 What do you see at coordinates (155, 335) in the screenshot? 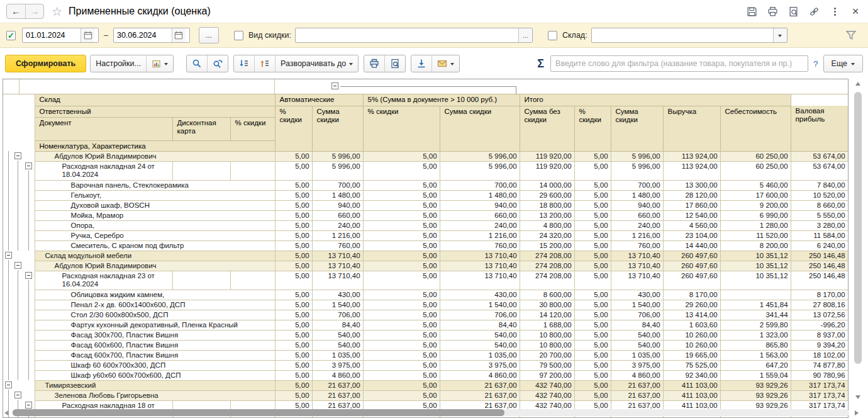
I see `row-title-cell: Фасад 300х700, Пластик Вишня` at bounding box center [155, 335].